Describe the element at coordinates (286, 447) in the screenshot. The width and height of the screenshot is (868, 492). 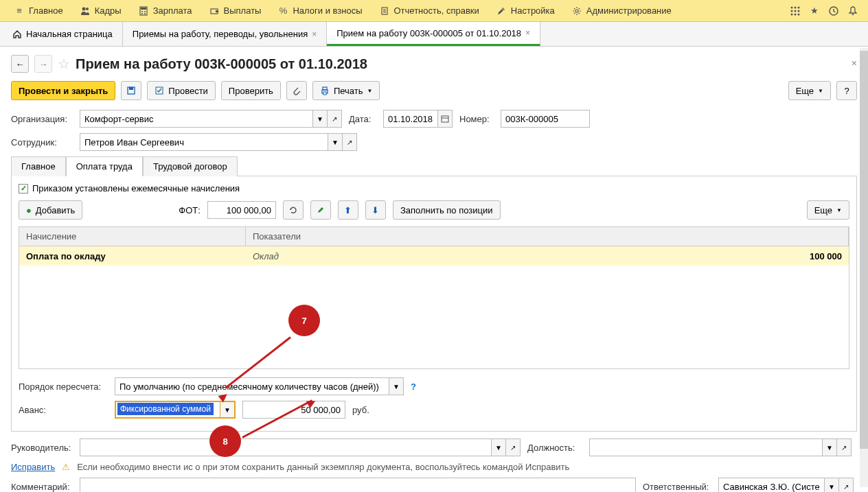
I see `manager-field` at that location.